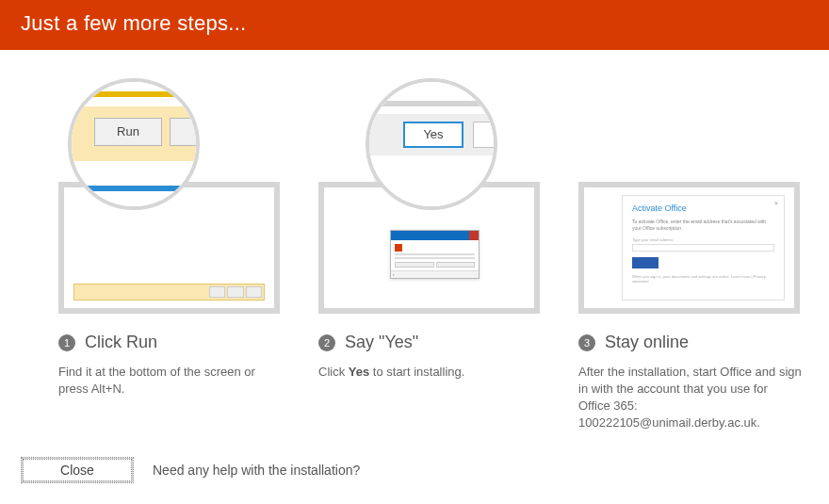  Describe the element at coordinates (414, 24) in the screenshot. I see `page-title: Just a few more steps...` at that location.